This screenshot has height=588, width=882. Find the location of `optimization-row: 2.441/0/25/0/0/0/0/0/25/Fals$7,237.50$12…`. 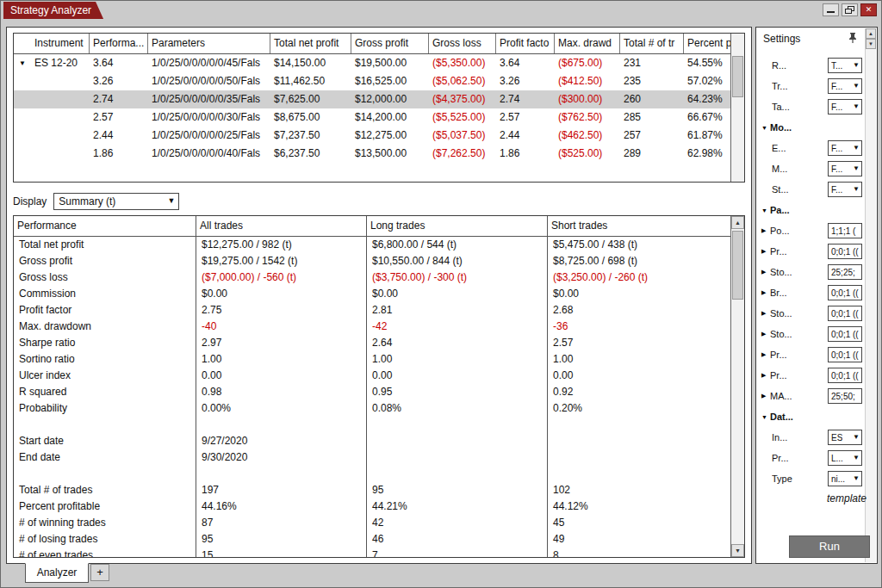

optimization-row: 2.441/0/25/0/0/0/0/0/25/Fals$7,237.50$12… is located at coordinates (372, 136).